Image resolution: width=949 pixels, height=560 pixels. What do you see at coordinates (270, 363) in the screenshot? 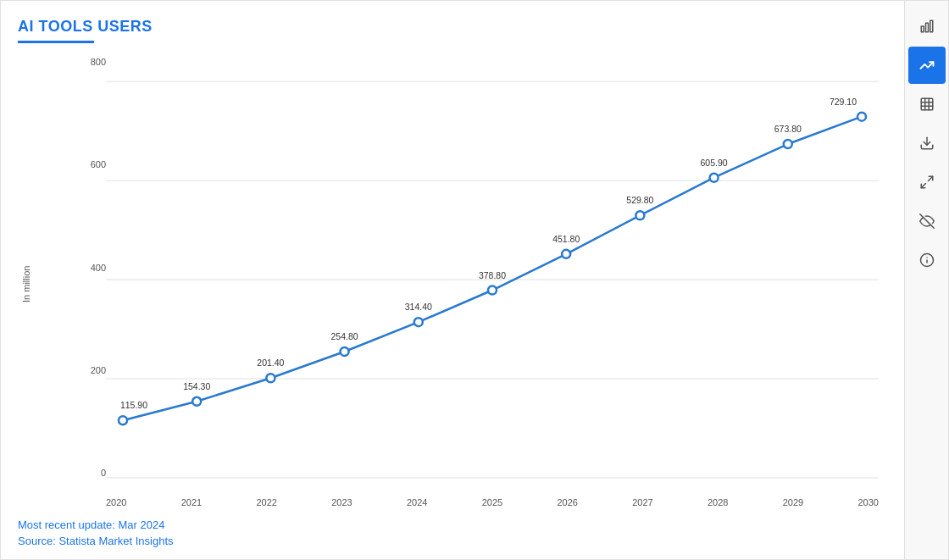
I see `svg-text: 201.40` at bounding box center [270, 363].